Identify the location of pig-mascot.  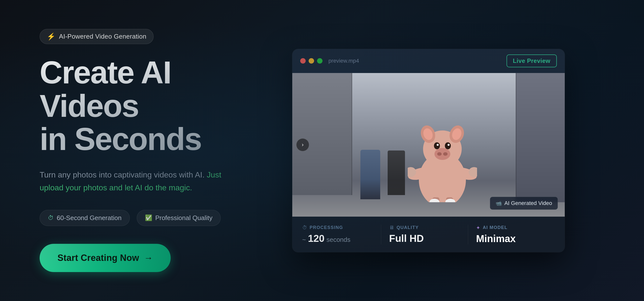
(442, 155).